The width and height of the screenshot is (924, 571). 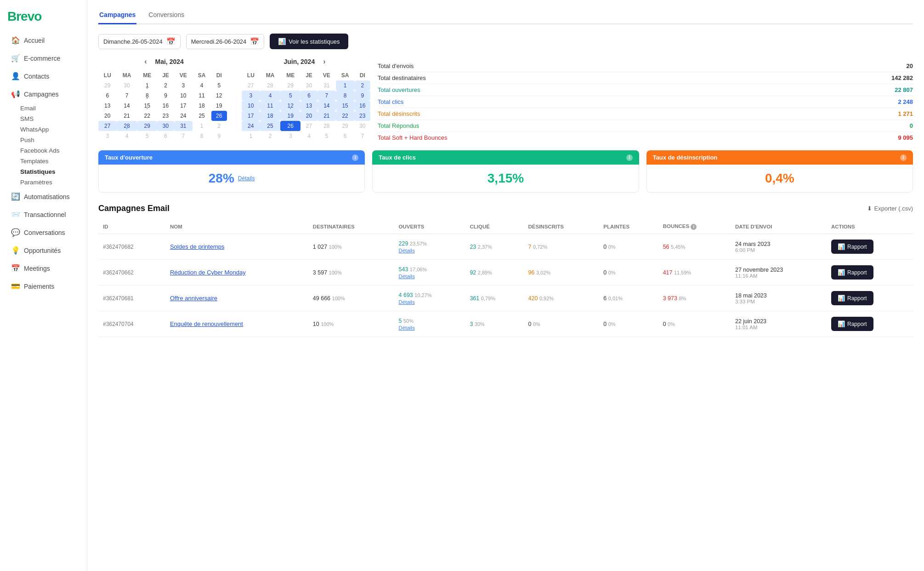 I want to click on sidebar-item-transactionnel: 📨 Transactionnel, so click(x=43, y=214).